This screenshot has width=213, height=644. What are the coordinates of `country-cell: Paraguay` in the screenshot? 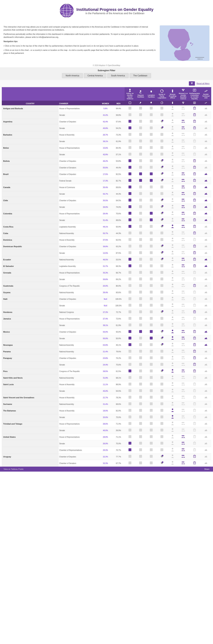 It's located at (30, 358).